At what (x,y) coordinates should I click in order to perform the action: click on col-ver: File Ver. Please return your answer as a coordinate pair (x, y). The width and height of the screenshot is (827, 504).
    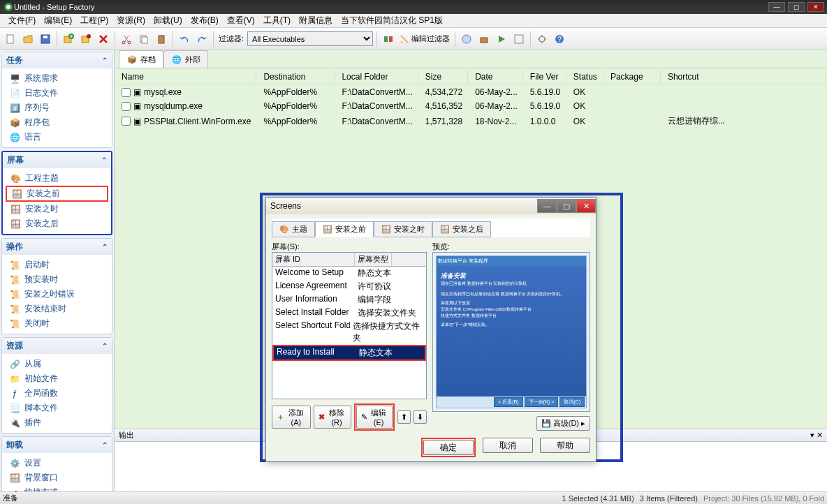
    Looking at the image, I should click on (546, 77).